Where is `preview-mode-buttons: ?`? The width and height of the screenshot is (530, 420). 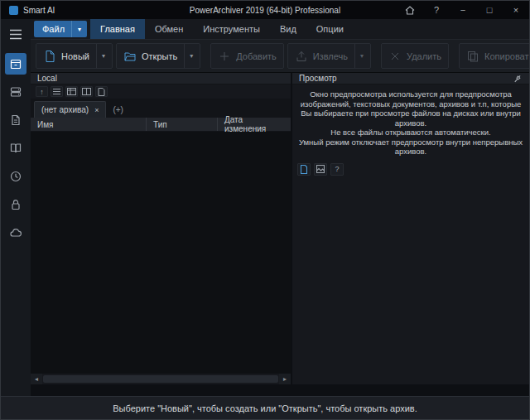
preview-mode-buttons: ? is located at coordinates (411, 166).